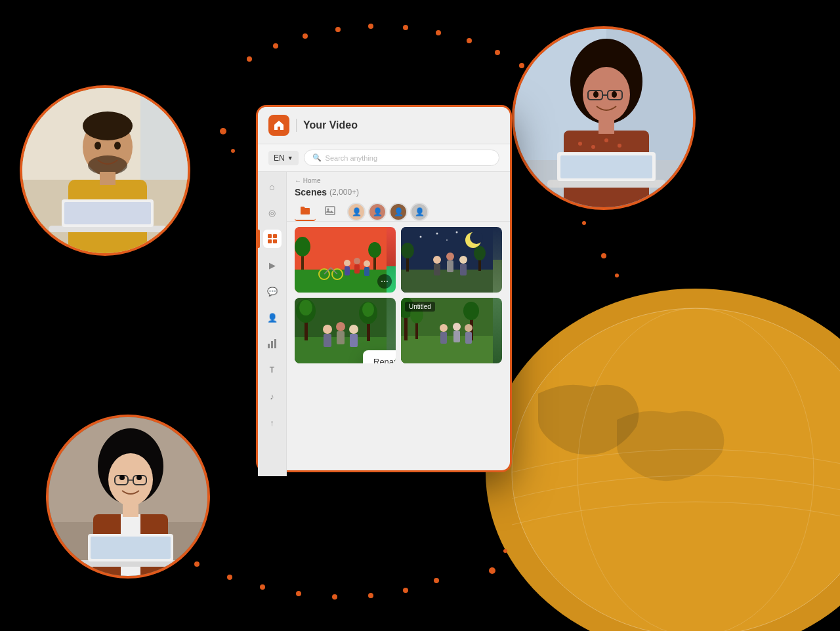 The width and height of the screenshot is (840, 631). What do you see at coordinates (377, 212) in the screenshot?
I see `char-filter-2: 👤` at bounding box center [377, 212].